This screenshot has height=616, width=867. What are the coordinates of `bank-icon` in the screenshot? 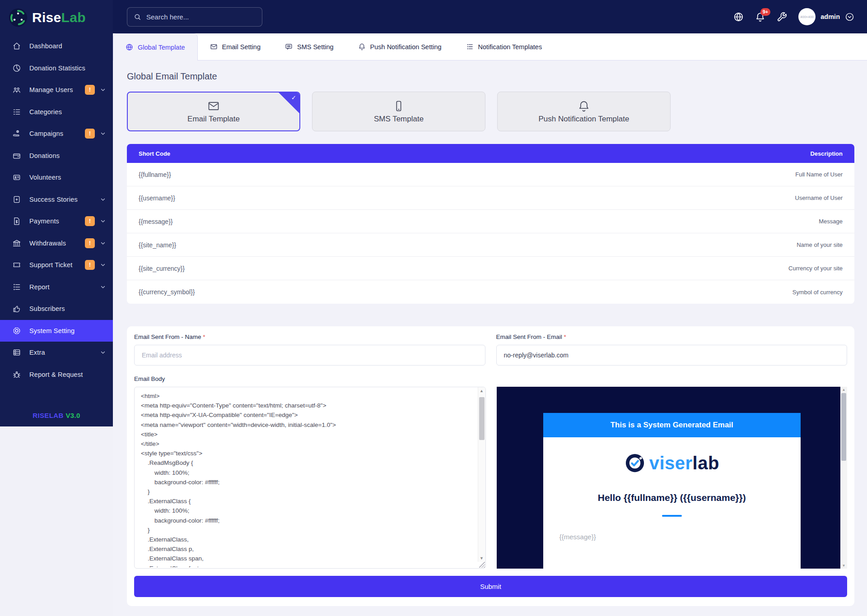 It's located at (17, 243).